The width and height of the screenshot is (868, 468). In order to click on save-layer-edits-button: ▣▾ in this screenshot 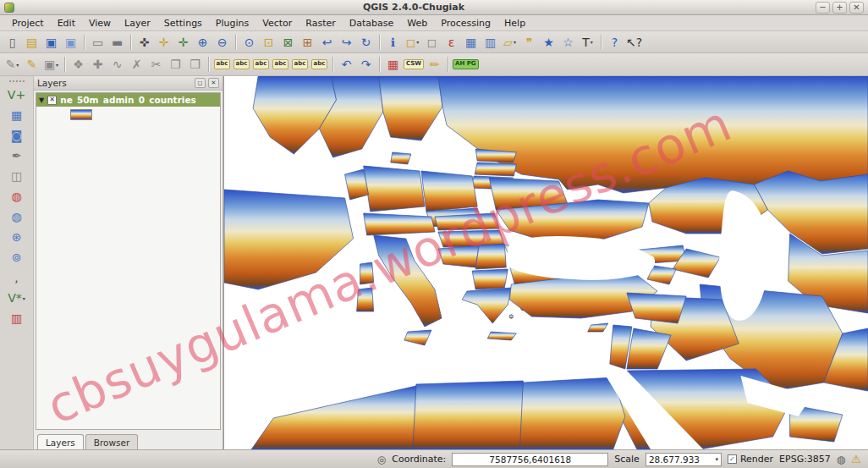, I will do `click(51, 64)`.